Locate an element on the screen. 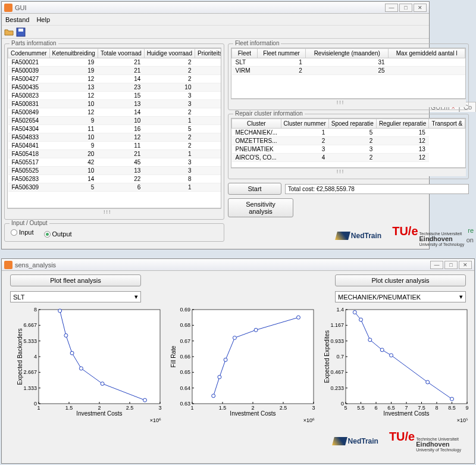 The image size is (476, 465). col-header: Huidige voorraad is located at coordinates (169, 54).